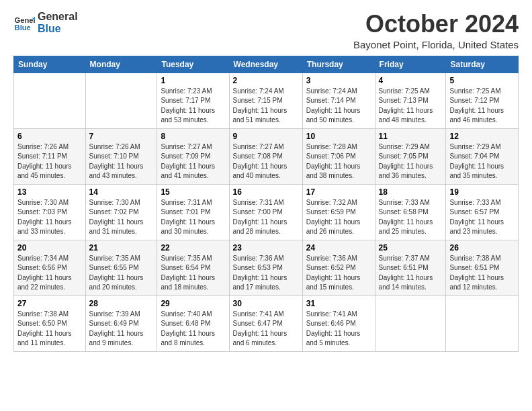 The height and width of the screenshot is (411, 532). Describe the element at coordinates (193, 106) in the screenshot. I see `day-info: Sunrise: 7:23 AM Sunset: 7:17 PM Dayligh…` at that location.